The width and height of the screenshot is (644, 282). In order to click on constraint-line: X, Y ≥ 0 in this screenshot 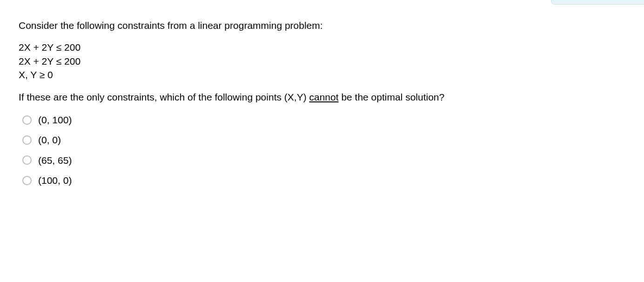, I will do `click(251, 74)`.